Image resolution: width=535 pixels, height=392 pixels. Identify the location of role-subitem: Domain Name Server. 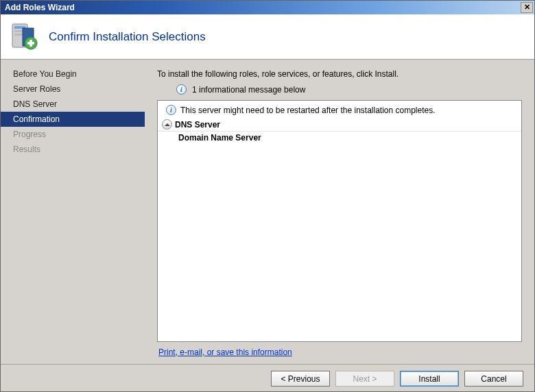
(340, 138).